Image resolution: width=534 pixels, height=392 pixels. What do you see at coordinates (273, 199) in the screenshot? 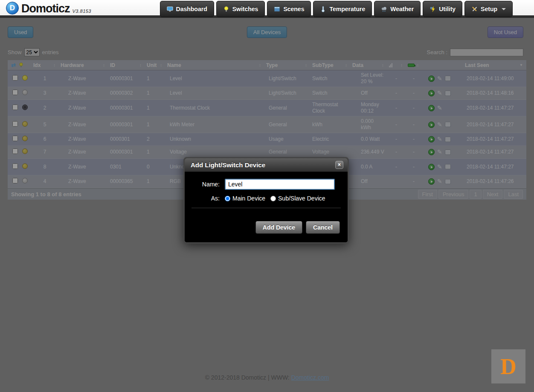
I see `sub-slave-device-radio` at bounding box center [273, 199].